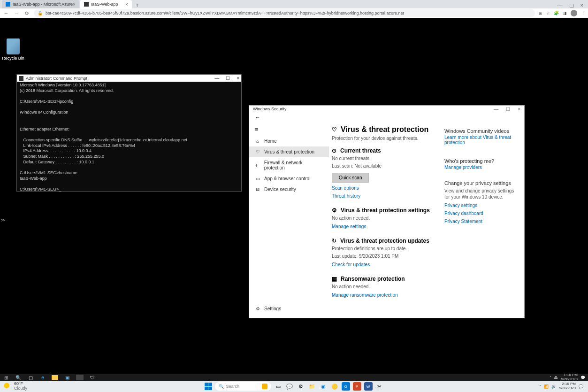  Describe the element at coordinates (346, 386) in the screenshot. I see `outlook-icon: O` at that location.